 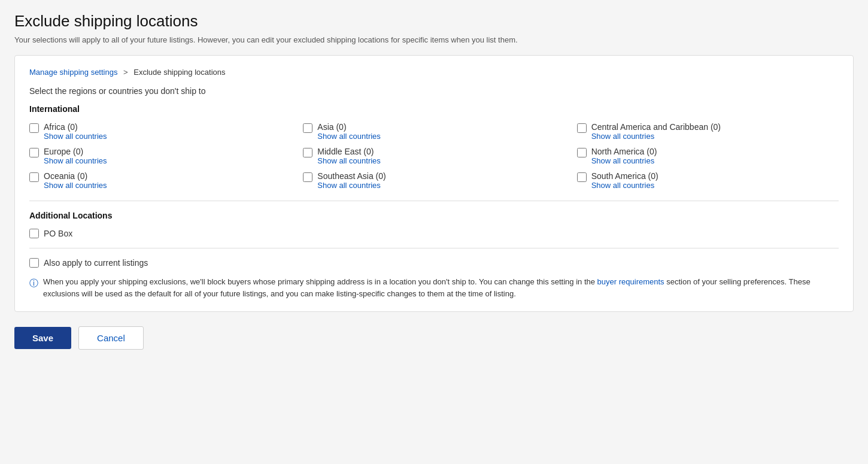 What do you see at coordinates (434, 156) in the screenshot?
I see `regions-grid: Africa (0) Show all countries Asia (0) S…` at bounding box center [434, 156].